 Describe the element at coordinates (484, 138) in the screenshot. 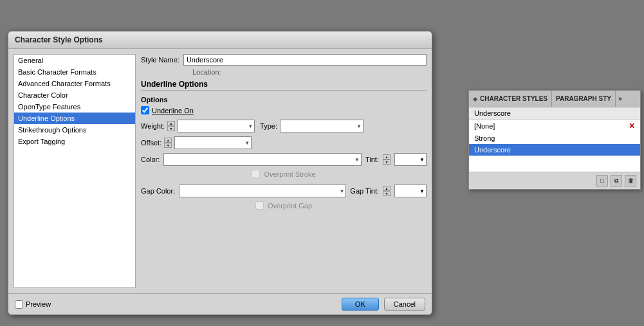

I see `char-style-strong-label: Strong` at that location.